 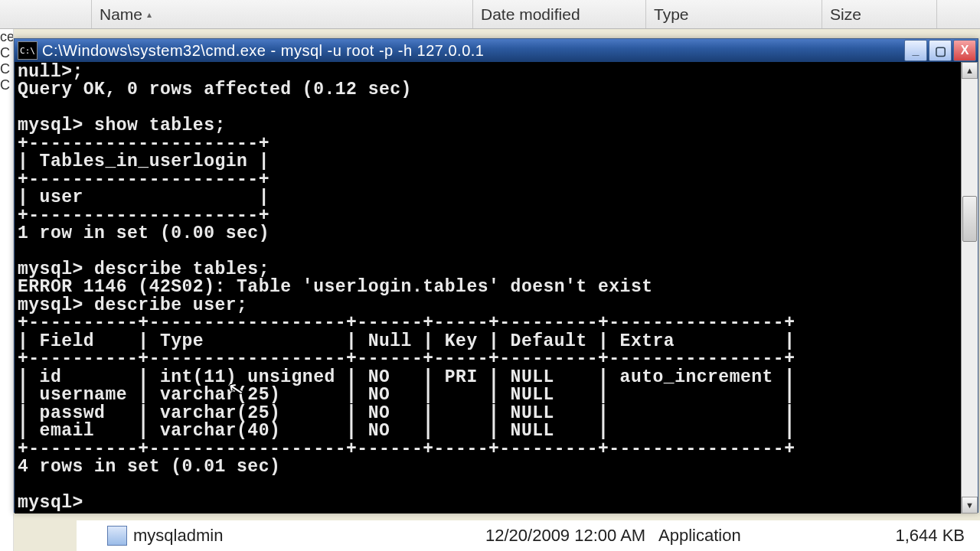 I want to click on column-header-date: Date modified, so click(x=560, y=14).